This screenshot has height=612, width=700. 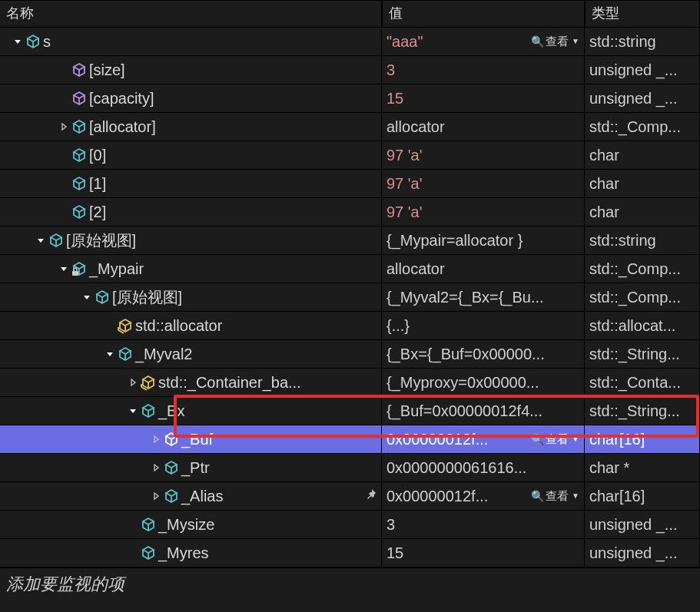 I want to click on value-text: 15, so click(x=395, y=553).